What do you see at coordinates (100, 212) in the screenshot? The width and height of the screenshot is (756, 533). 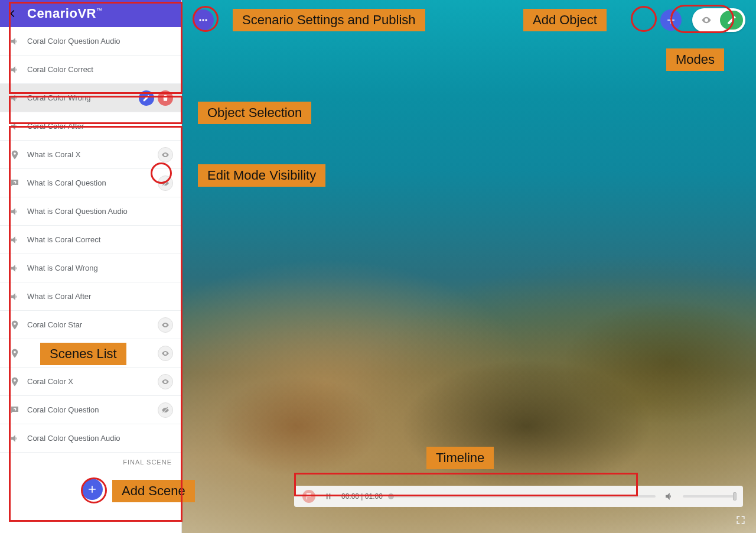 I see `list-item-label: What is Coral Question Audio` at bounding box center [100, 212].